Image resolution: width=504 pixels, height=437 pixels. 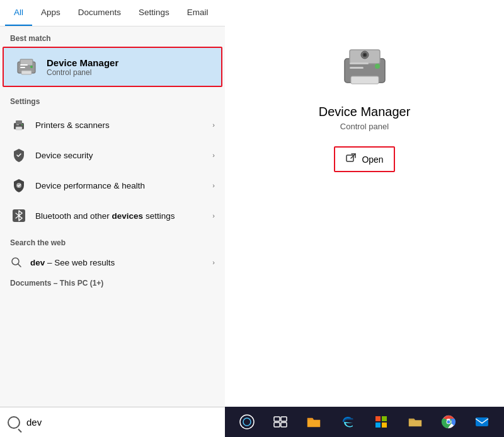 What do you see at coordinates (19, 216) in the screenshot?
I see `bluetooth-icon` at bounding box center [19, 216].